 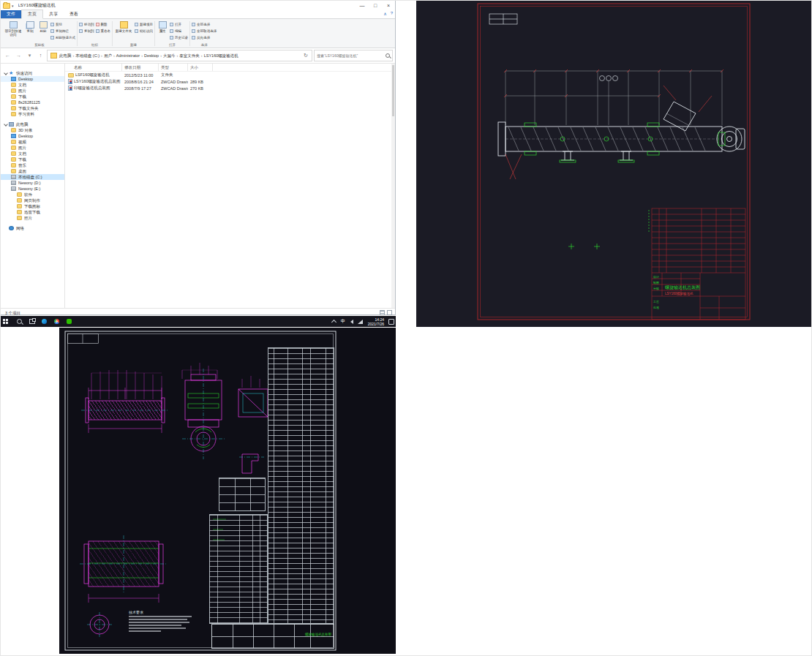 What do you see at coordinates (32, 177) in the screenshot?
I see `sidebar-item-local-disk-c: 本地磁盘 (C:)` at bounding box center [32, 177].